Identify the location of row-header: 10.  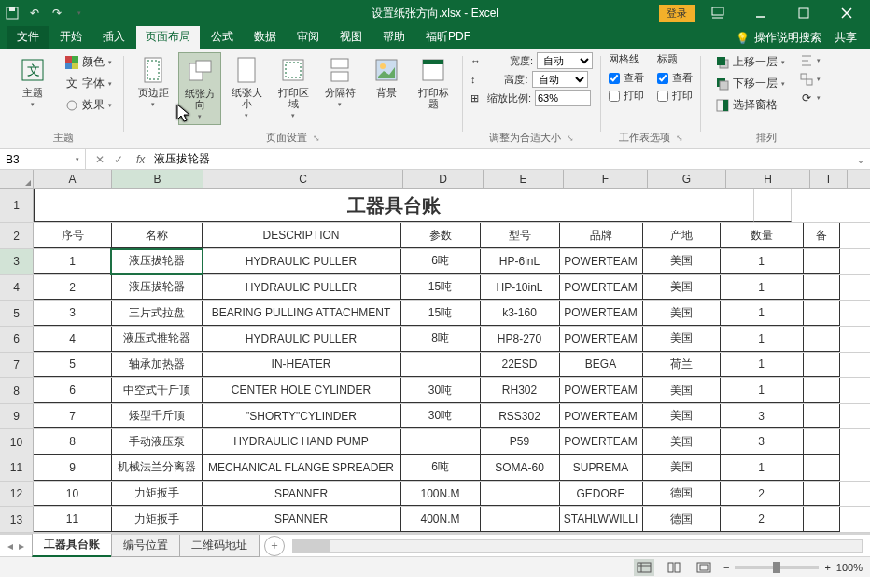
(17, 442).